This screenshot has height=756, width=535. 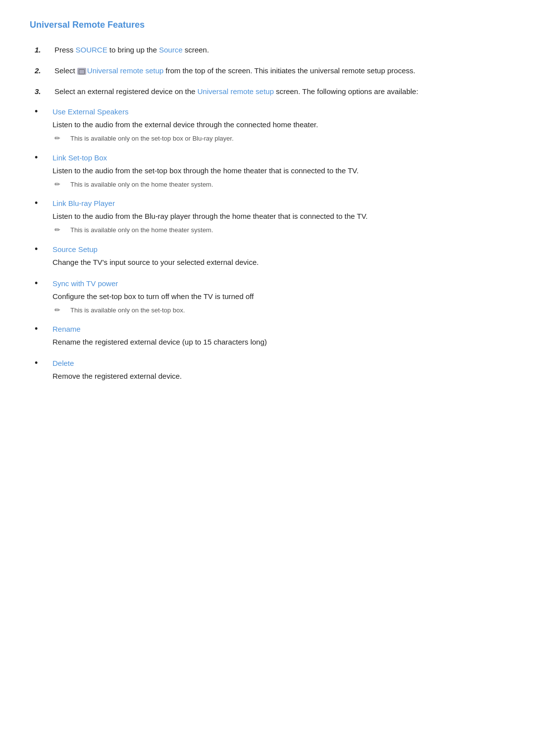 What do you see at coordinates (268, 26) in the screenshot?
I see `page-title: Universal Remote Features` at bounding box center [268, 26].